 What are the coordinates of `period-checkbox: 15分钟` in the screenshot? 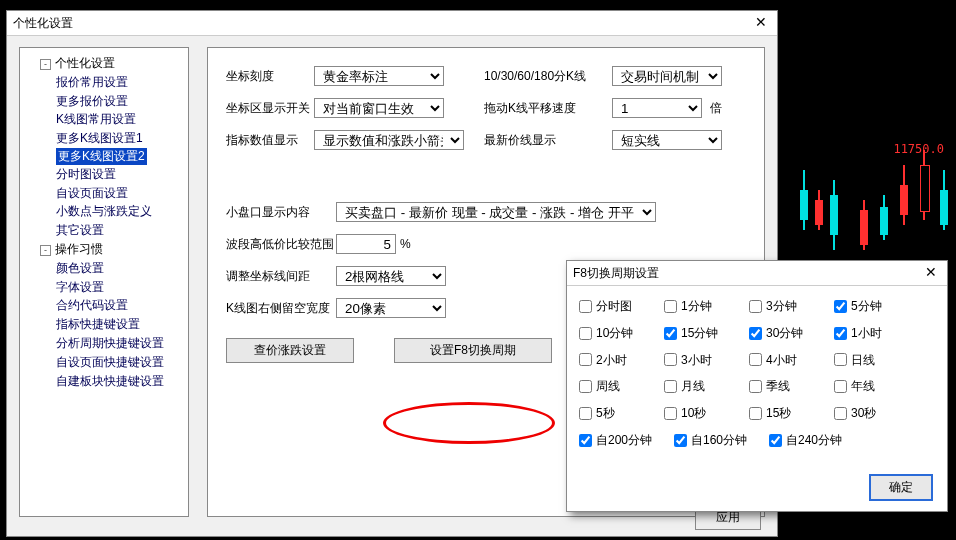 It's located at (706, 334).